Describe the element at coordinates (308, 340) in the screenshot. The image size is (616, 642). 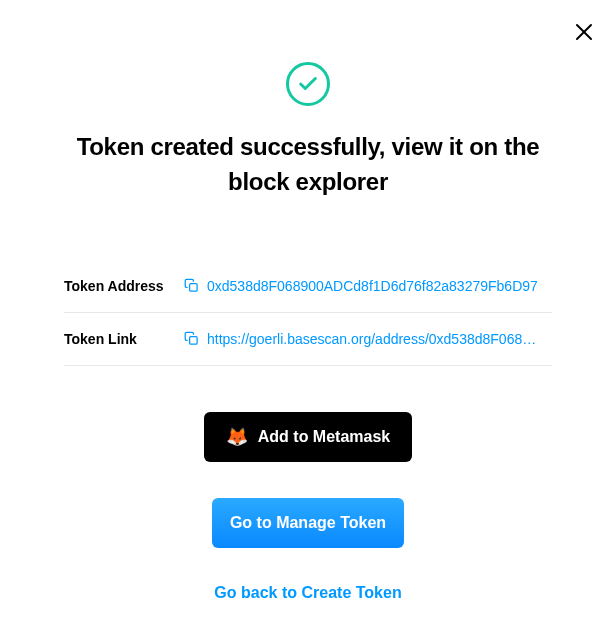
I see `token-link-row: Token Link https://goerli.basescan.org/a…` at that location.